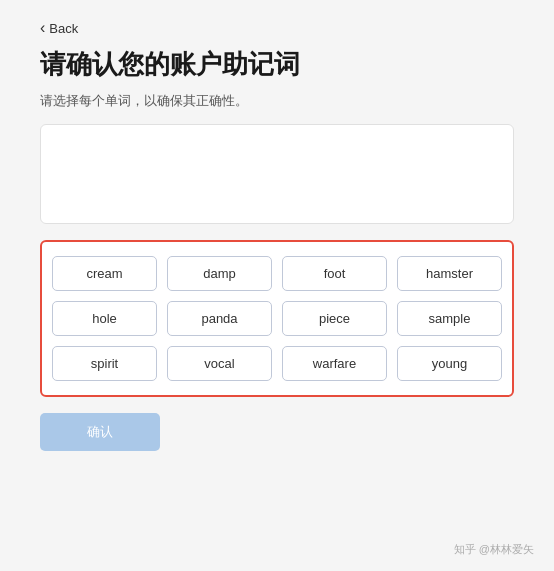 Image resolution: width=554 pixels, height=571 pixels. Describe the element at coordinates (450, 318) in the screenshot. I see `word-button-sample: sample` at that location.